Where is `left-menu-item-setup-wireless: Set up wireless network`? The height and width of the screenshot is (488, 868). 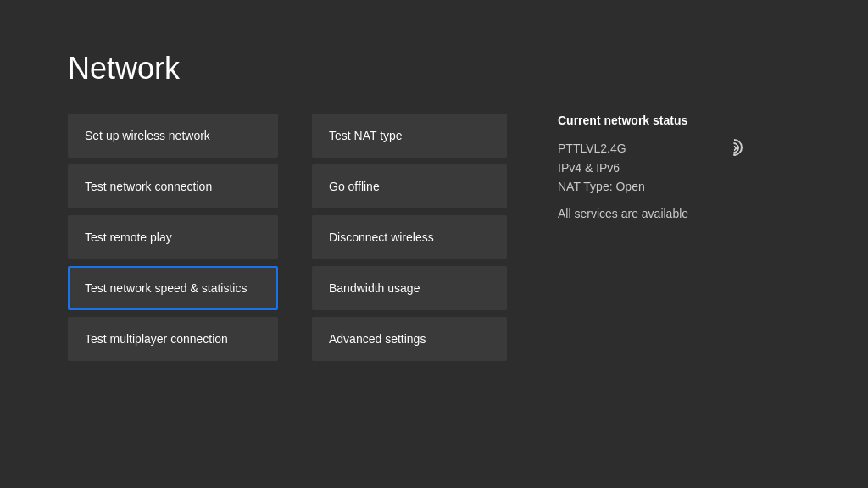 left-menu-item-setup-wireless: Set up wireless network is located at coordinates (173, 136).